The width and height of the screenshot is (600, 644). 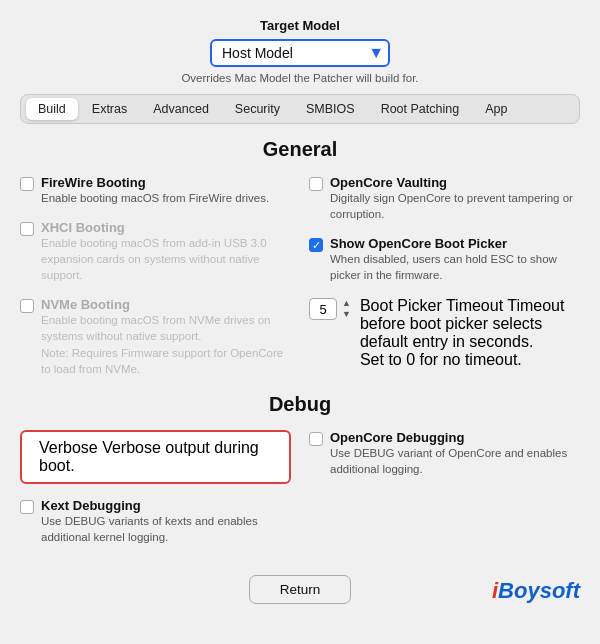 I want to click on tab-security: Security, so click(x=258, y=109).